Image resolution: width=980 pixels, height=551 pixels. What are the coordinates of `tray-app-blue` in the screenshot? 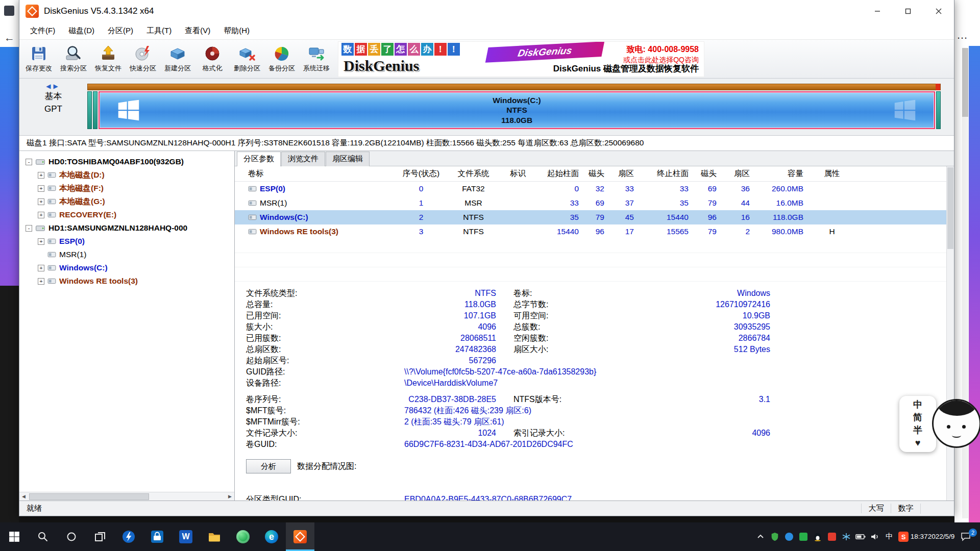 It's located at (789, 537).